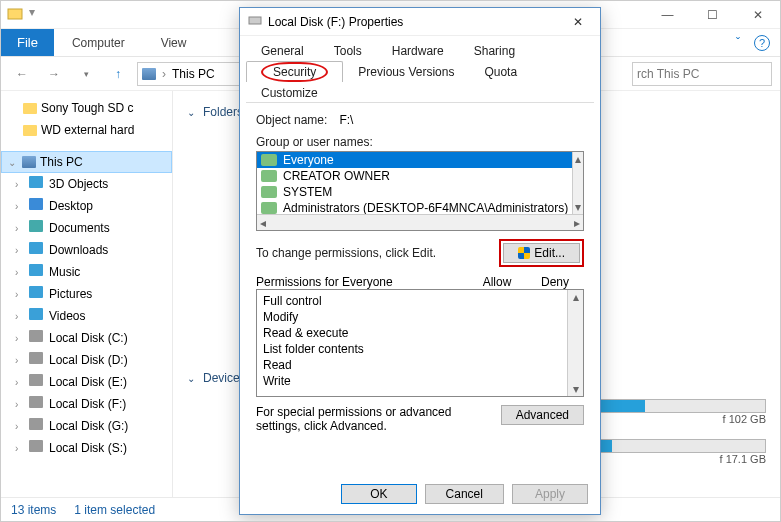 Image resolution: width=781 pixels, height=522 pixels. I want to click on highlight-circle: Security, so click(294, 72).